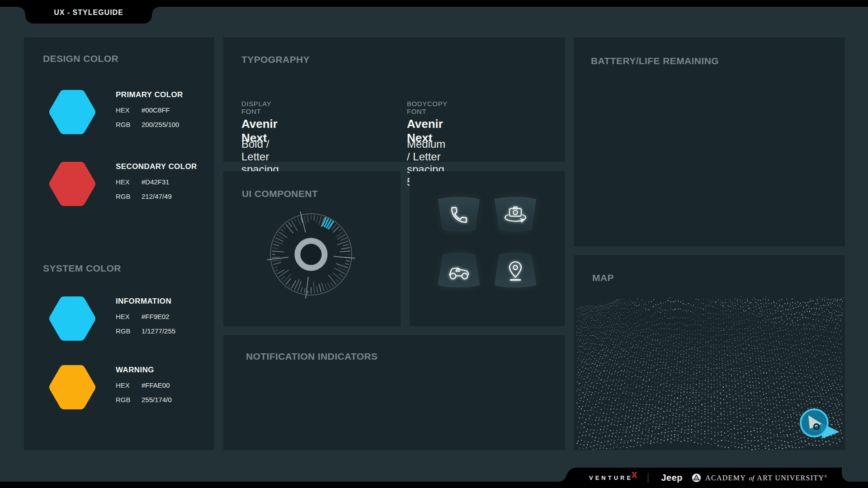  I want to click on rgb-row: RGB 200/255/100, so click(149, 125).